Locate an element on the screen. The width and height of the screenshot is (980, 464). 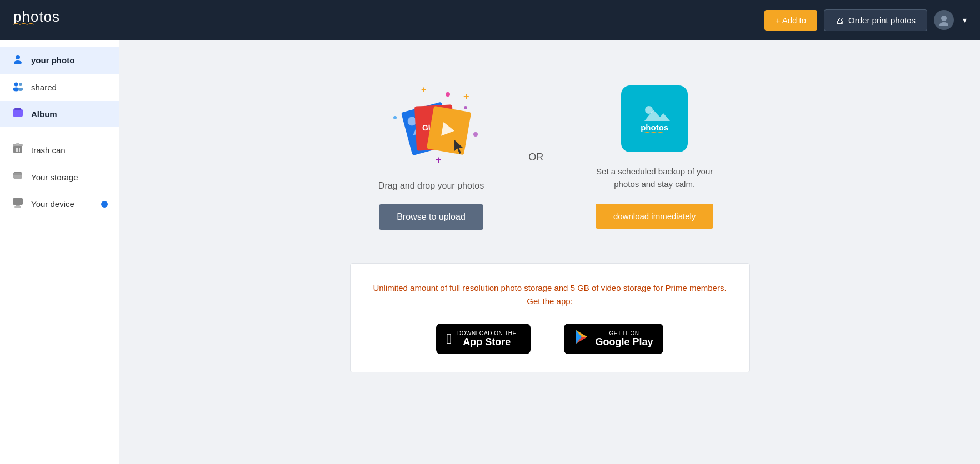
app-badges:  Download on the App Store GET IT ON Go… is located at coordinates (550, 339).